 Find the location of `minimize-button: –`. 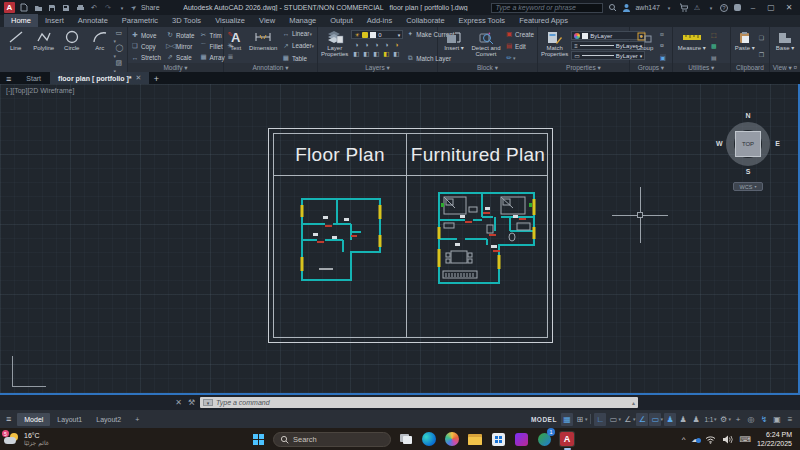

minimize-button: – is located at coordinates (753, 8).